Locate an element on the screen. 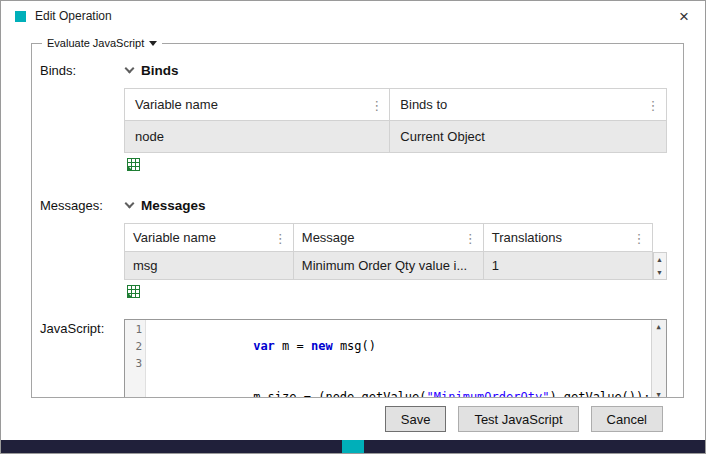  footer-bar is located at coordinates (353, 446).